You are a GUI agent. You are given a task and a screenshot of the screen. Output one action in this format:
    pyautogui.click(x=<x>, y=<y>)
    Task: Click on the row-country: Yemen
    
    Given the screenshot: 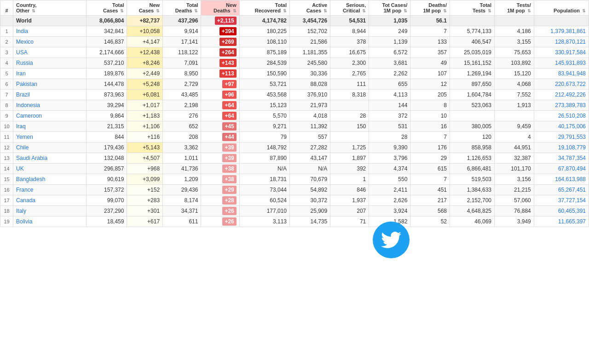 What is the action you would take?
    pyautogui.click(x=50, y=137)
    